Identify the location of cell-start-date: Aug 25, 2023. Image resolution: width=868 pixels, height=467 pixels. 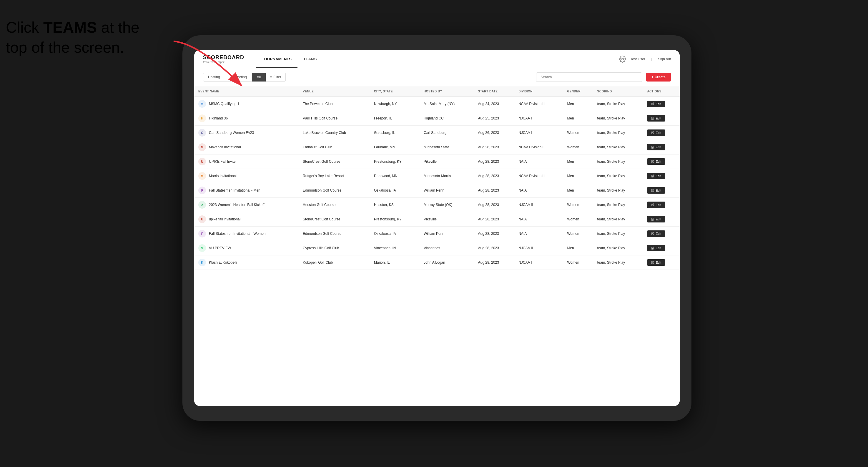
(494, 119).